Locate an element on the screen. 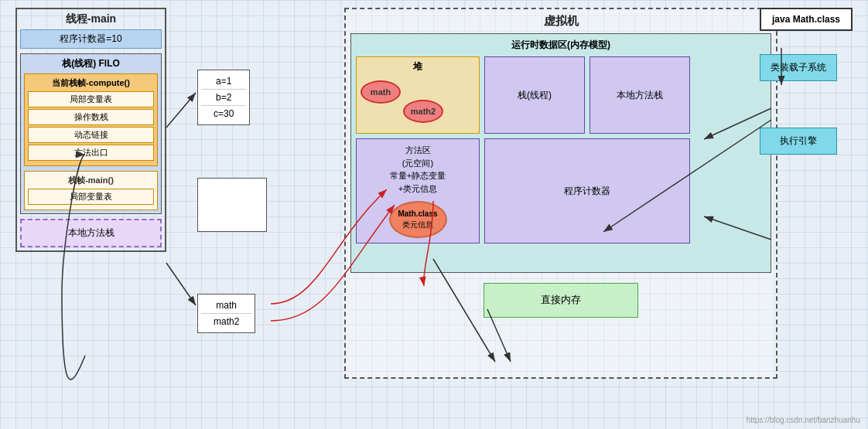  runtime-title: 运行时数据区(内存模型) is located at coordinates (561, 45).